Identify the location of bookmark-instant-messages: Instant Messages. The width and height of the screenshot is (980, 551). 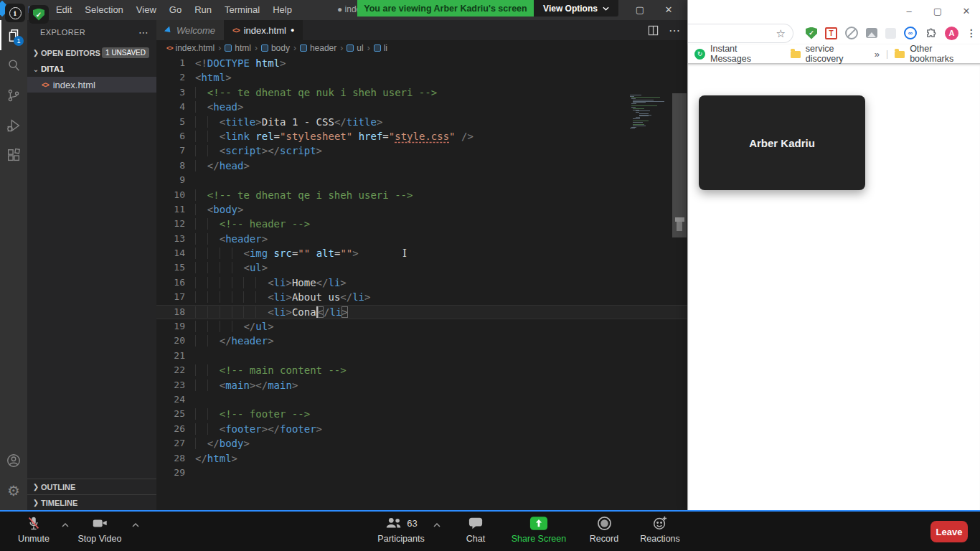
(743, 54).